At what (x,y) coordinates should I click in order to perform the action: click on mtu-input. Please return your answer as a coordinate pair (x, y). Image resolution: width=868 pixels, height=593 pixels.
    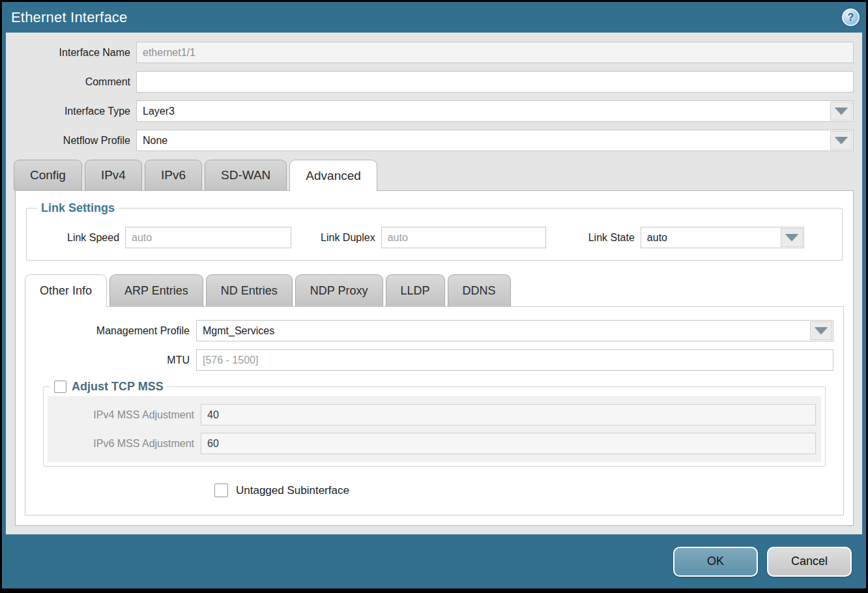
    Looking at the image, I should click on (515, 360).